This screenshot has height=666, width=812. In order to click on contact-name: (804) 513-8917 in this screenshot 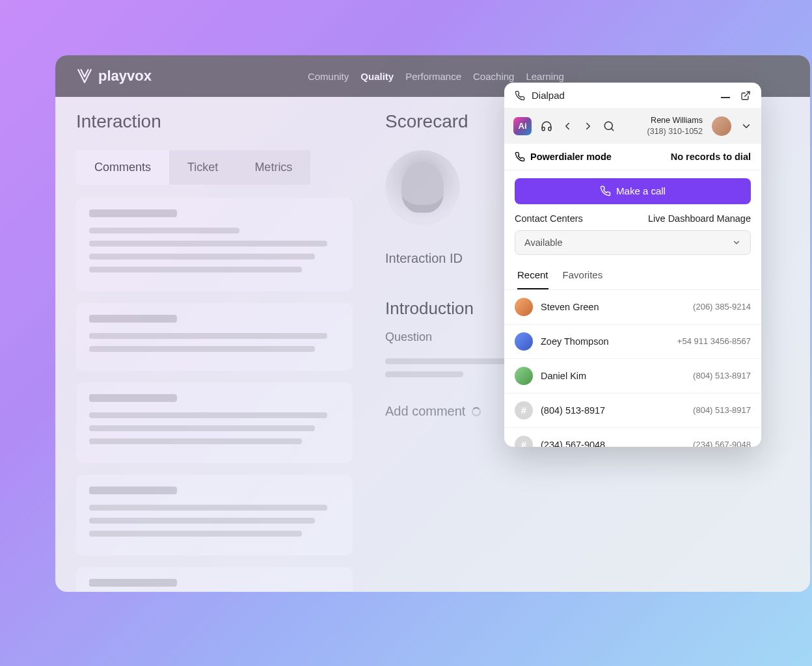, I will do `click(573, 410)`.